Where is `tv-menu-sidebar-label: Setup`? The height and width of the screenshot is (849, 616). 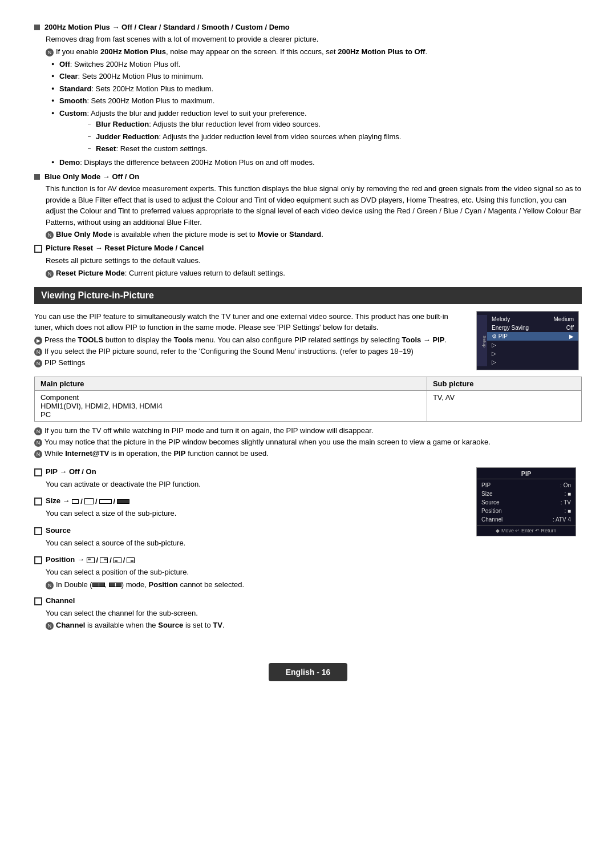 tv-menu-sidebar-label: Setup is located at coordinates (485, 341).